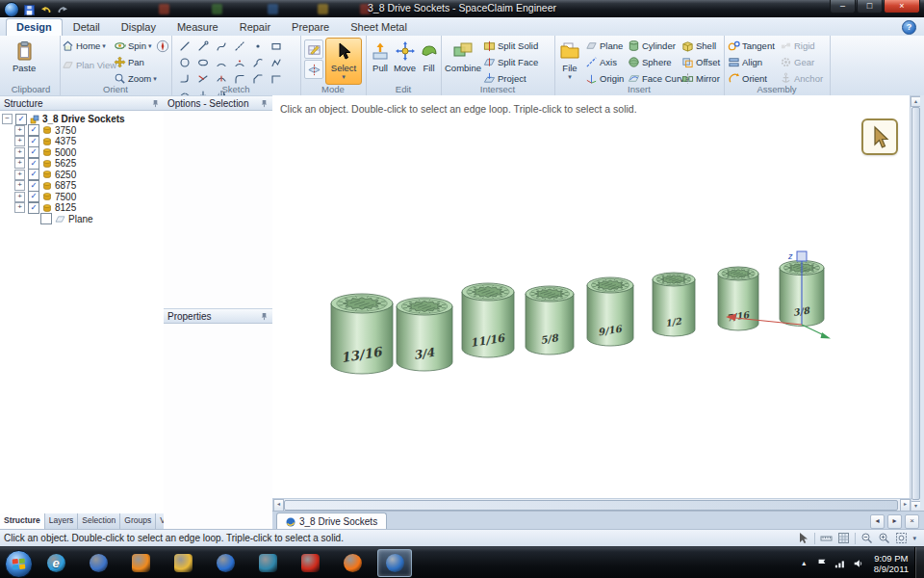 Image resolution: width=924 pixels, height=578 pixels. Describe the element at coordinates (202, 46) in the screenshot. I see `sketch-tangent-line-icon` at that location.